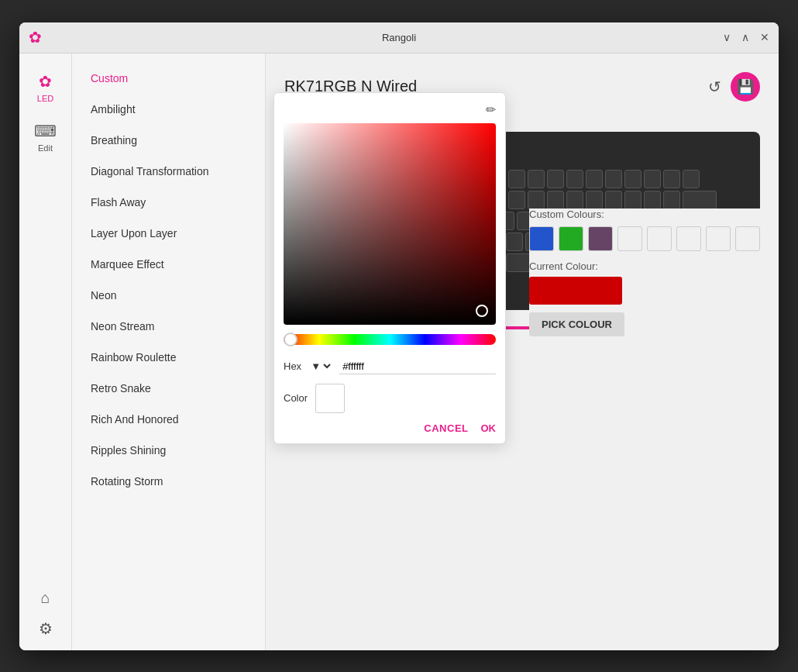 The width and height of the screenshot is (798, 672). What do you see at coordinates (645, 239) in the screenshot?
I see `colour-swatches` at bounding box center [645, 239].